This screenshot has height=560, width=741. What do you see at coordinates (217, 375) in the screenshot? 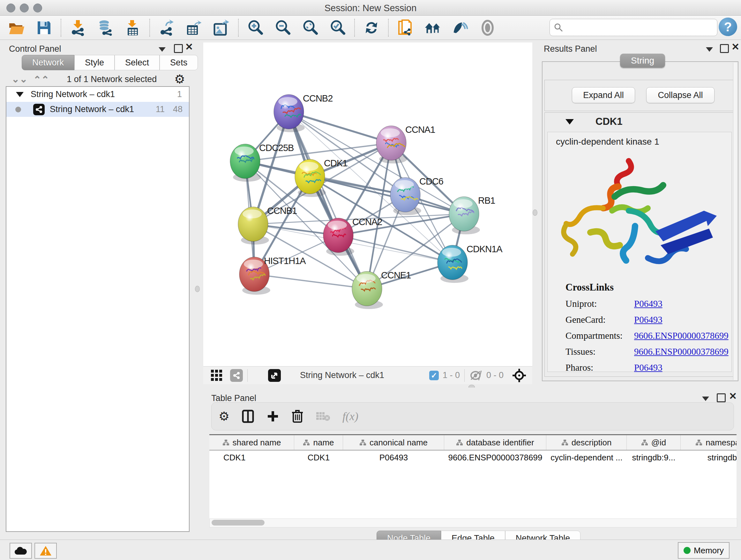
I see `birdseye-grid-icon` at bounding box center [217, 375].